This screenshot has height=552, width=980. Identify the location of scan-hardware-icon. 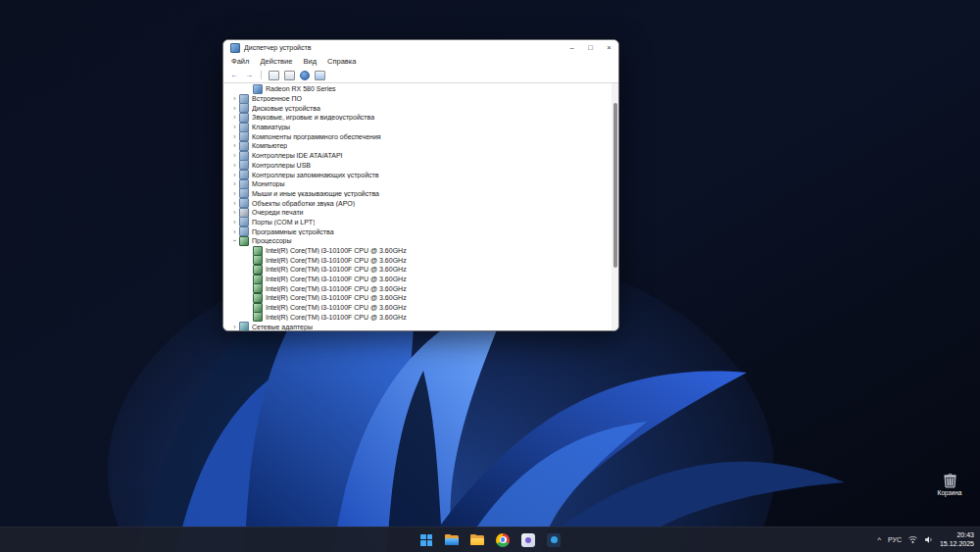
(319, 75).